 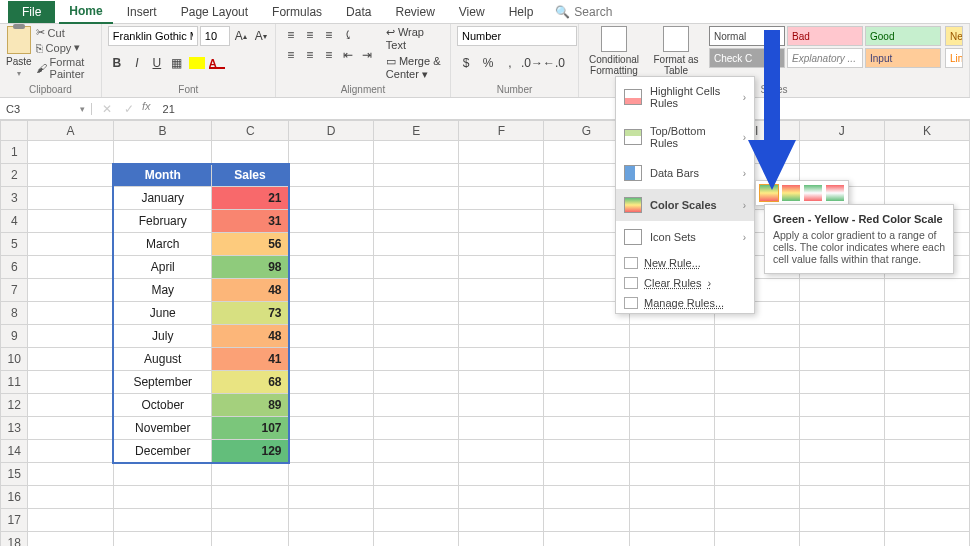 I want to click on cell-D17, so click(x=332, y=520).